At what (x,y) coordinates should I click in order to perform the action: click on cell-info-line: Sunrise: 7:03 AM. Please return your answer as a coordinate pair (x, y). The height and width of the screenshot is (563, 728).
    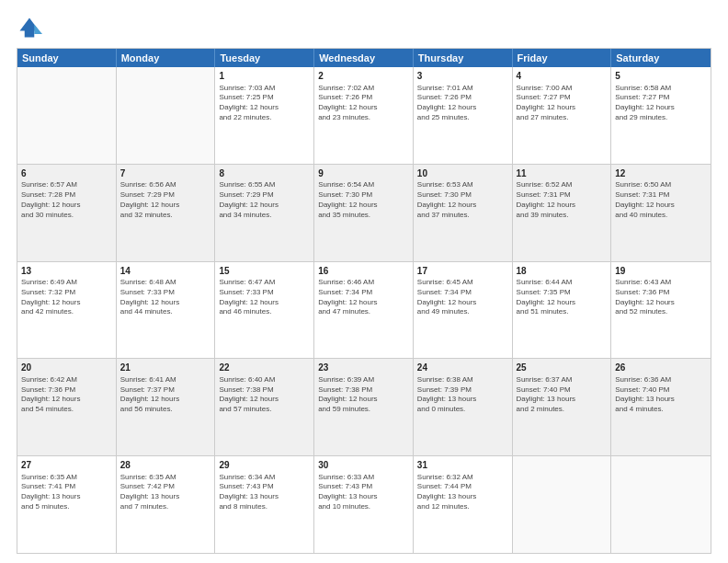
    Looking at the image, I should click on (265, 88).